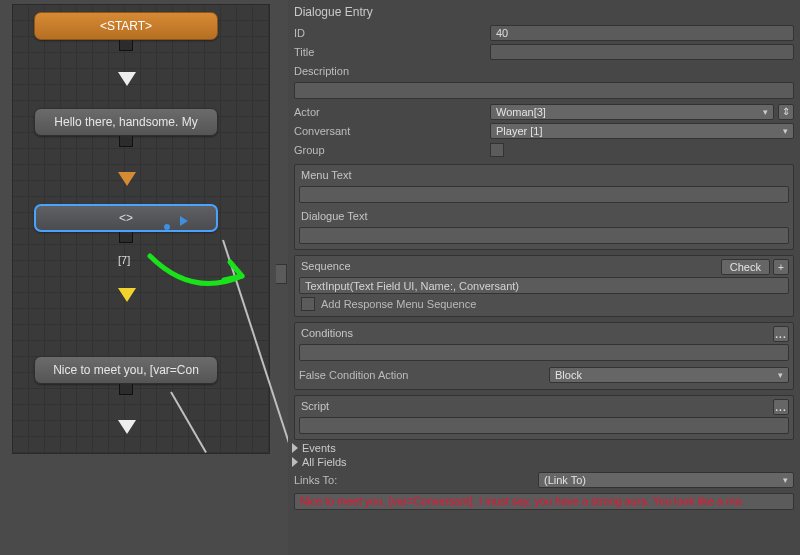 The height and width of the screenshot is (555, 800). What do you see at coordinates (326, 334) in the screenshot?
I see `conditions-label: Conditions` at bounding box center [326, 334].